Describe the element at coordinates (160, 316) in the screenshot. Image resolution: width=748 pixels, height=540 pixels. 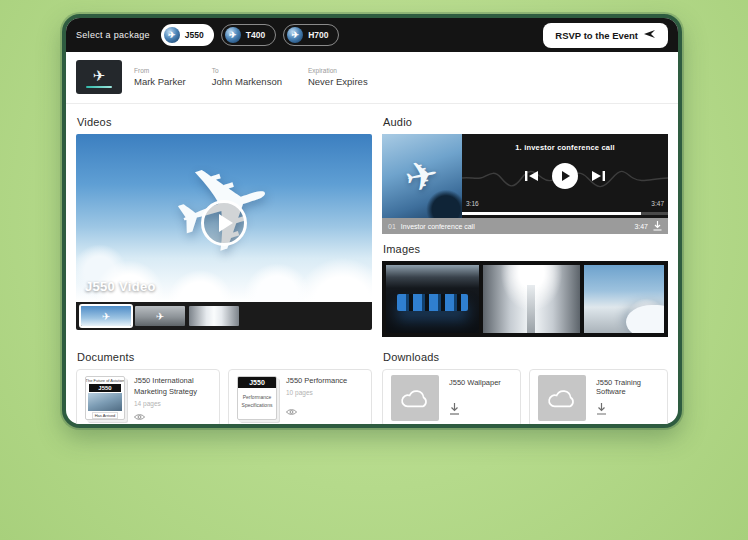
I see `video-thumbnail-2: ✈` at that location.